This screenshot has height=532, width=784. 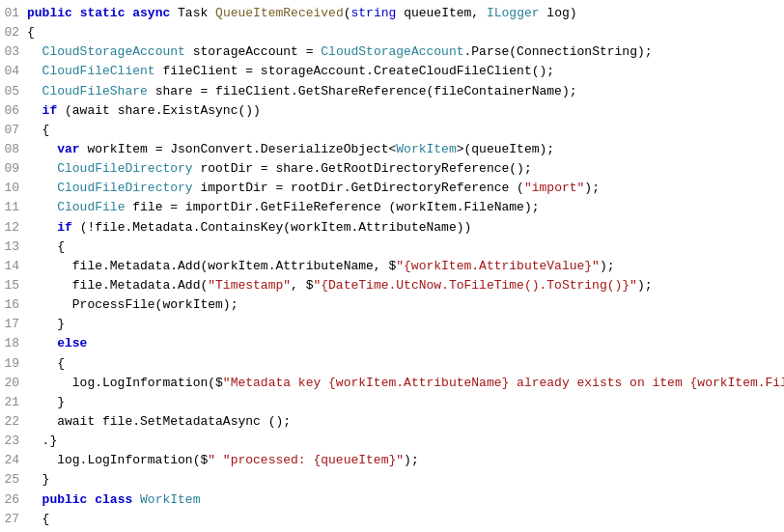 I want to click on code-line: 05 CloudFileShare share = fileClient.Get…, so click(x=392, y=92).